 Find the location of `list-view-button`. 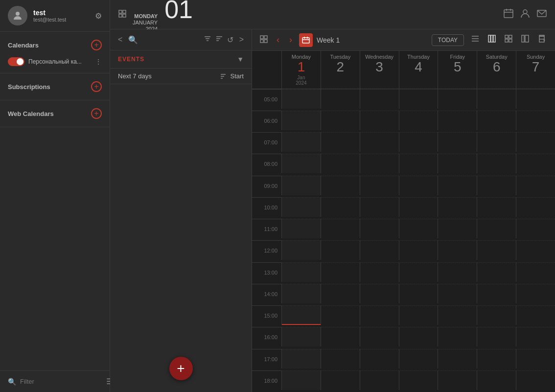

list-view-button is located at coordinates (475, 40).